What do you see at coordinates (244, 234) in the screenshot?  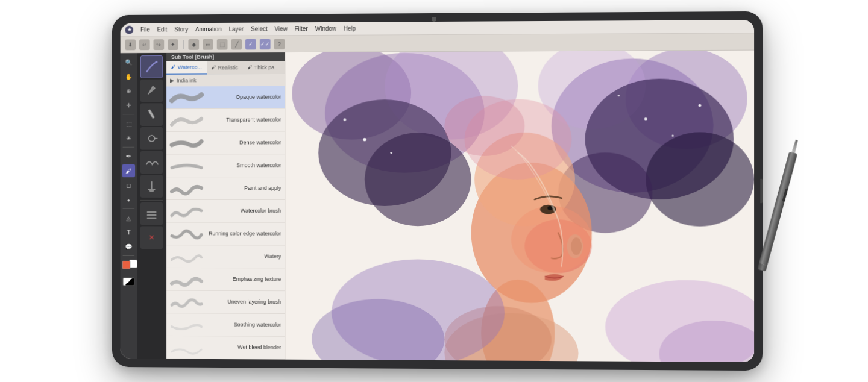 I see `brush-name-running: Running color edge watercolor` at bounding box center [244, 234].